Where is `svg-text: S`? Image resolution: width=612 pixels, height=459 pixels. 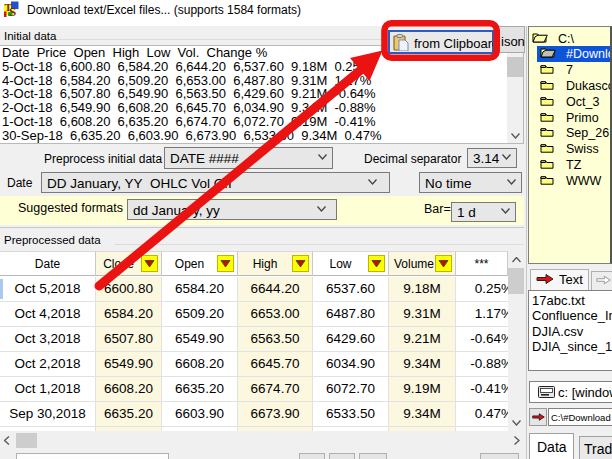 svg-text: S is located at coordinates (12, 12).